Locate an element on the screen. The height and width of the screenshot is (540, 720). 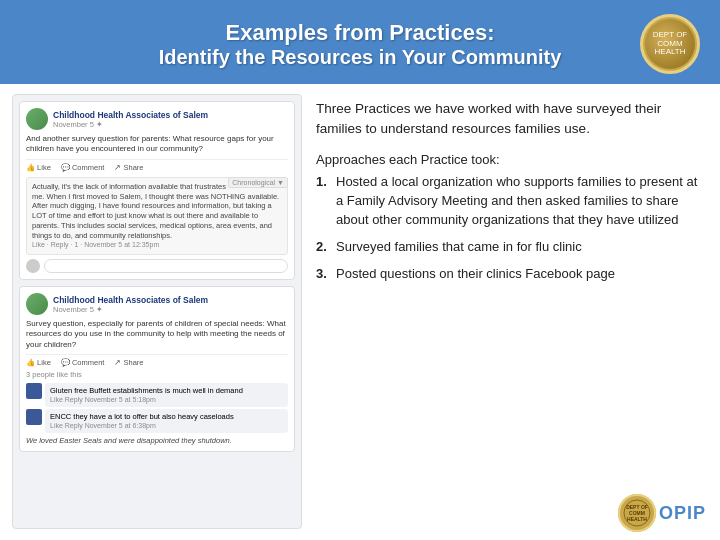
list-num-1: 1. is located at coordinates (323, 202).